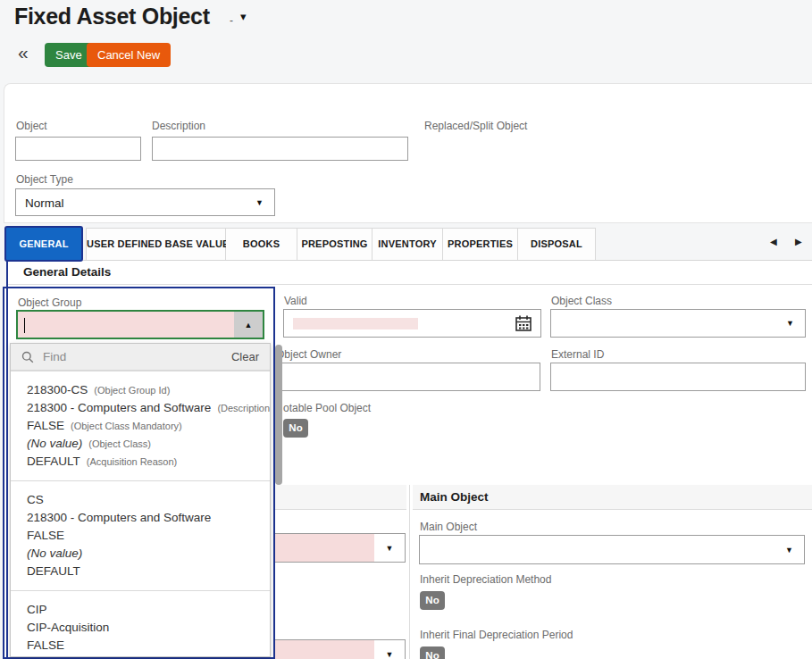 This screenshot has width=812, height=659. What do you see at coordinates (45, 179) in the screenshot?
I see `object-type-label: Object Type` at bounding box center [45, 179].